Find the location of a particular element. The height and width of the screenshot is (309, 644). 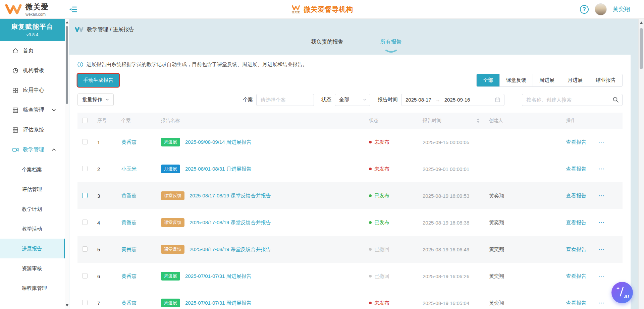

sidebar-item-应用中心: 应用中心 is located at coordinates (32, 90).